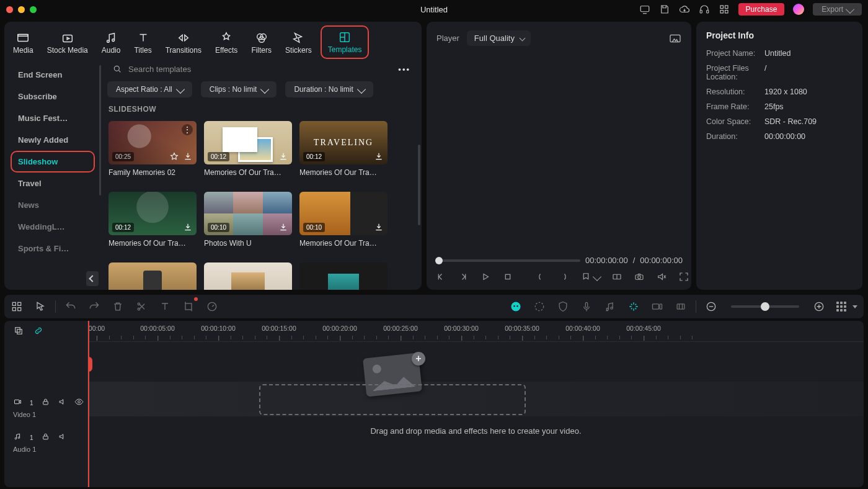 The width and height of the screenshot is (868, 489). I want to click on shield-icon, so click(563, 307).